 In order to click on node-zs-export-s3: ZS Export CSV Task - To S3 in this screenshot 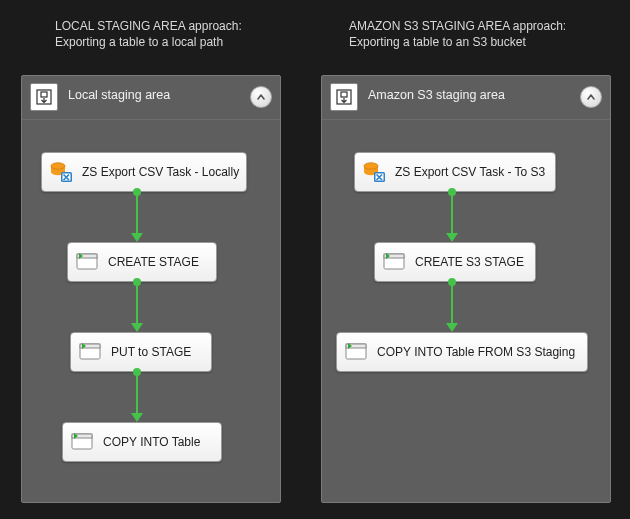, I will do `click(455, 172)`.